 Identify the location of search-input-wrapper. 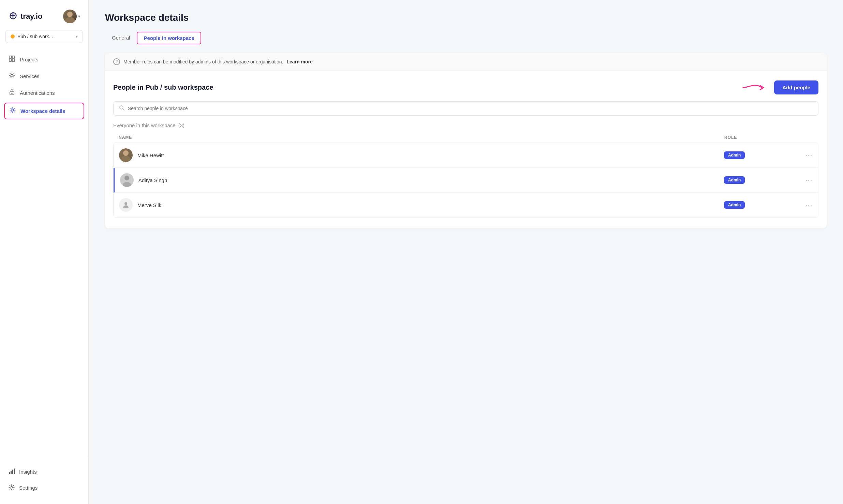
(466, 108).